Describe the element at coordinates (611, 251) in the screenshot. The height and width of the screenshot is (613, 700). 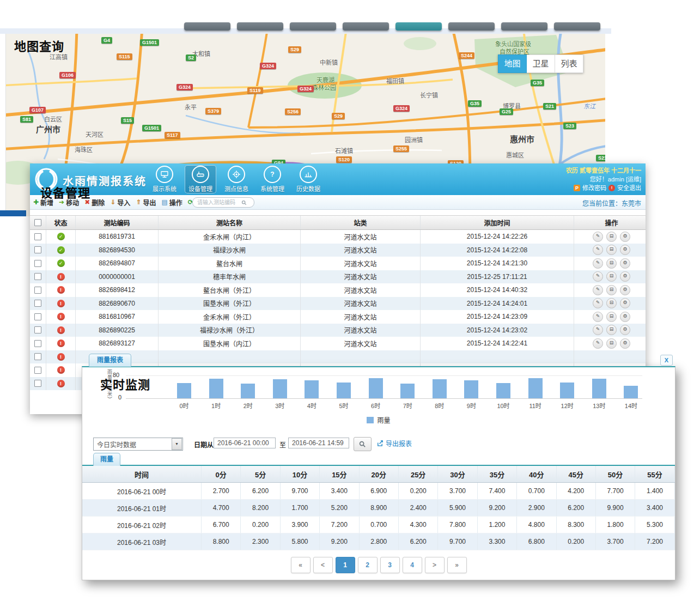
I see `operations-cell: ✎⊟⚙` at that location.